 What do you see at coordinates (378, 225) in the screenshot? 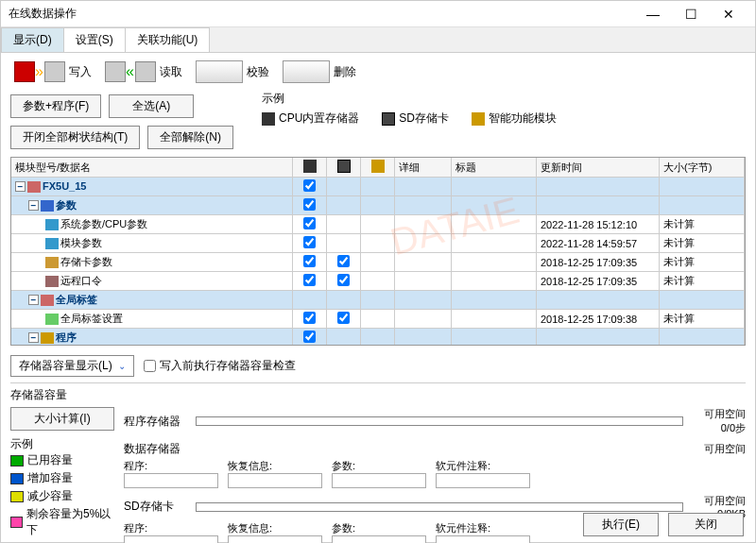
I see `table-row: 系统参数/CPU参数 2022-11-28 15:12:10 未计算` at bounding box center [378, 225].